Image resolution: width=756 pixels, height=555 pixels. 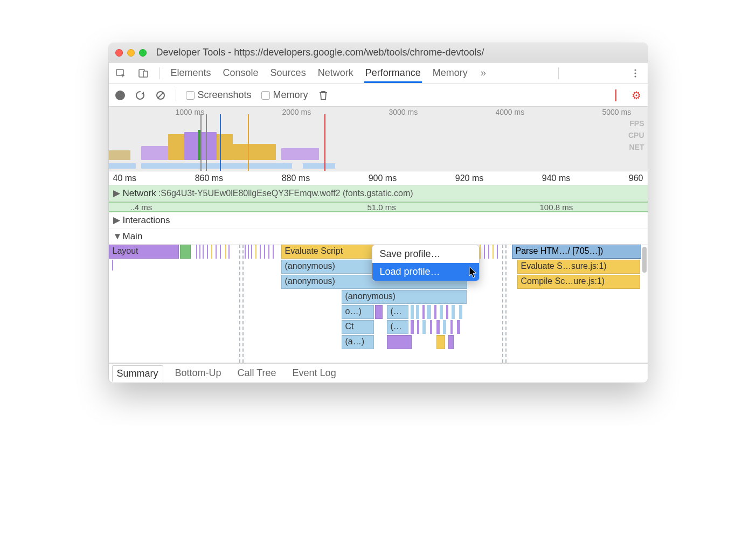 What do you see at coordinates (636, 95) in the screenshot?
I see `settings-gear-icon: ⚙` at bounding box center [636, 95].